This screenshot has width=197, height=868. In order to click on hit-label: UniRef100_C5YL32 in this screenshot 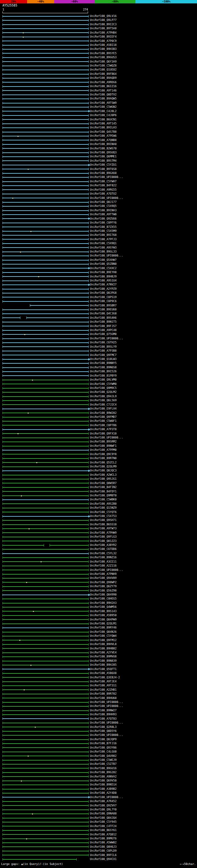, I will do `click(103, 553)`.